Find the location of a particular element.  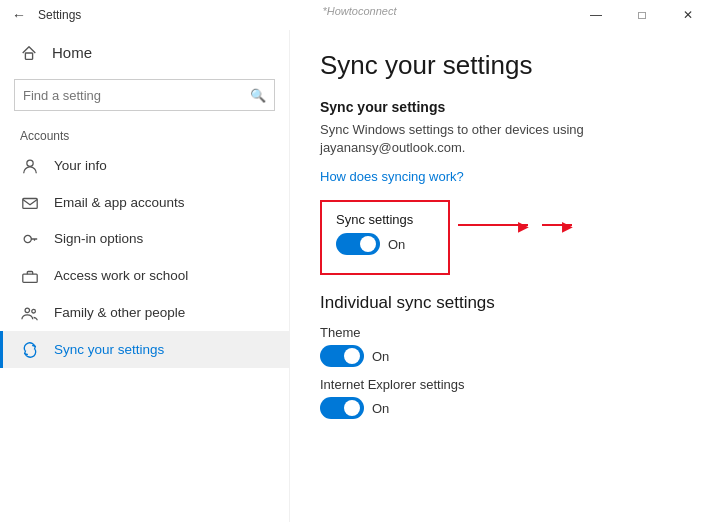

person-icon is located at coordinates (30, 166).